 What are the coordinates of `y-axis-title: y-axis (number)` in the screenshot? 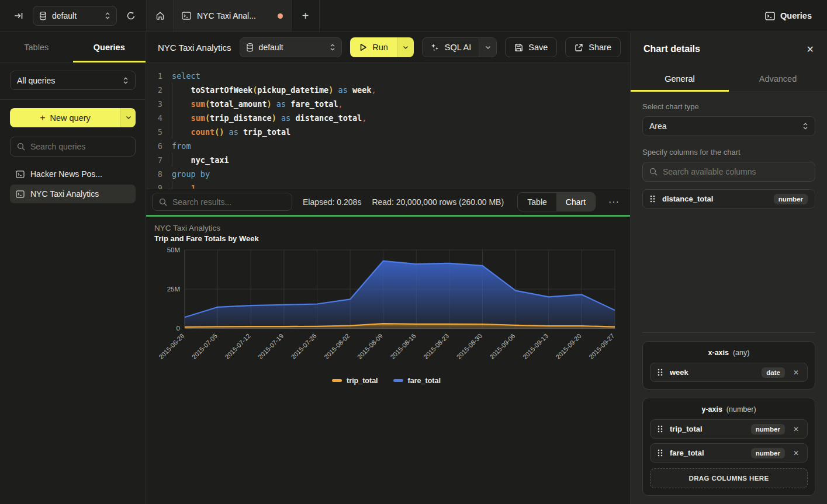 It's located at (729, 409).